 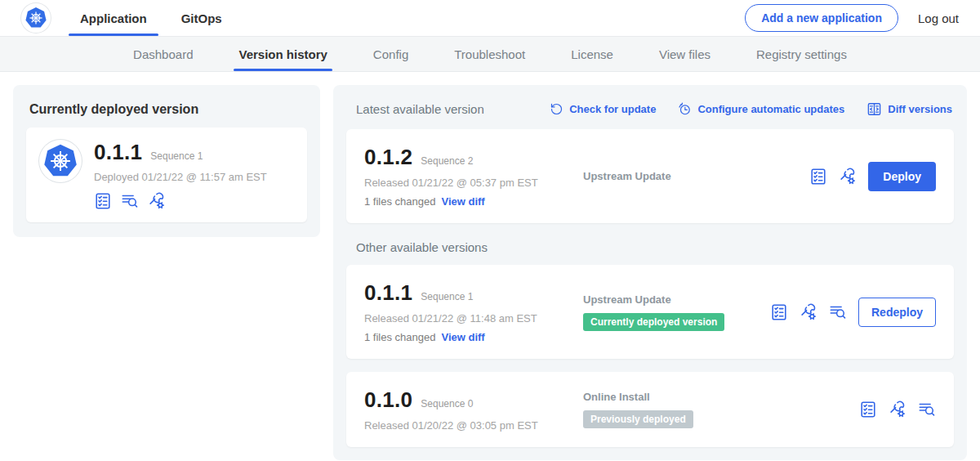 I want to click on configure-automatic-updates-label: Configure automatic updates, so click(x=771, y=110).